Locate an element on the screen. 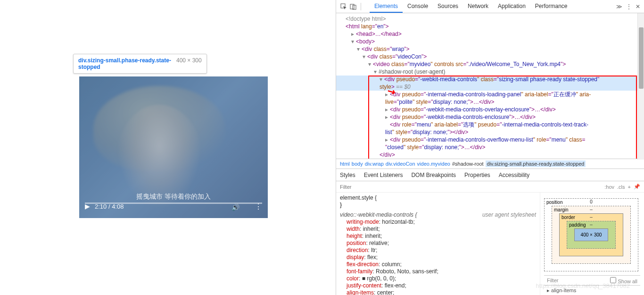  bc-videocon: div.videoCon is located at coordinates (401, 164).